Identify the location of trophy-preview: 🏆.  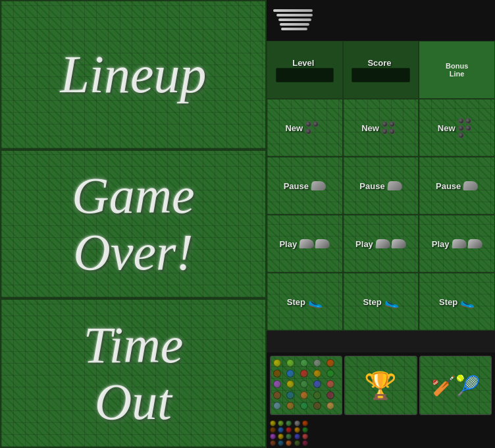
(380, 385).